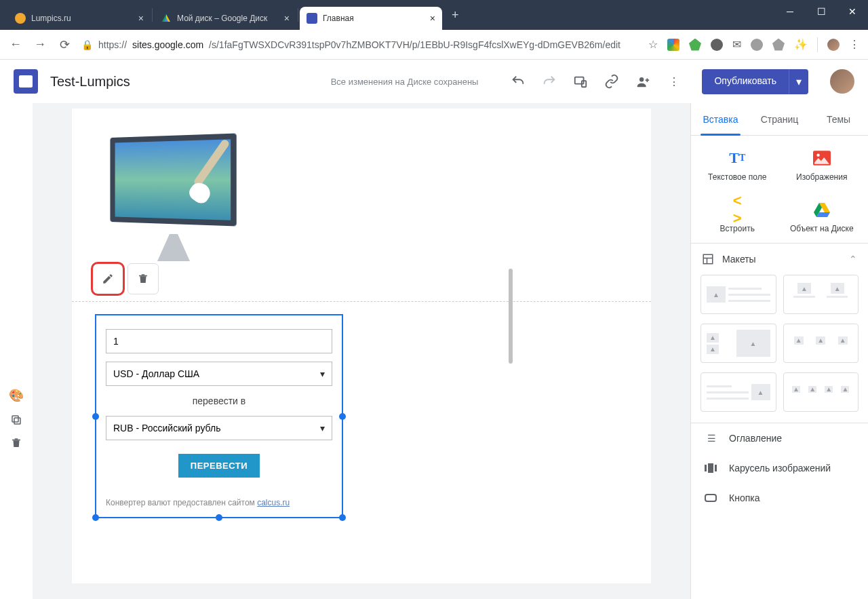 The width and height of the screenshot is (868, 599). What do you see at coordinates (790, 12) in the screenshot?
I see `minimize-button: ─` at bounding box center [790, 12].